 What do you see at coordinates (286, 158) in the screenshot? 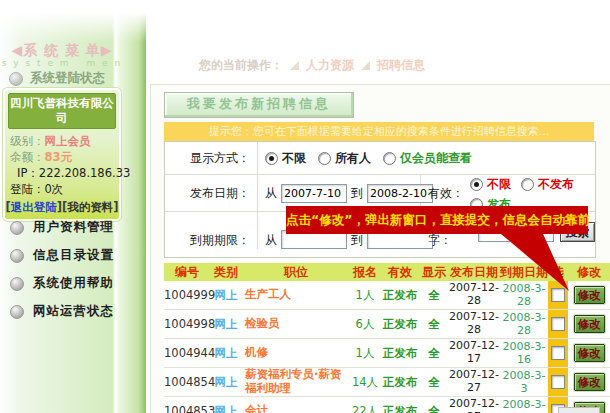
I see `radio-display-unlimited: 不限` at bounding box center [286, 158].